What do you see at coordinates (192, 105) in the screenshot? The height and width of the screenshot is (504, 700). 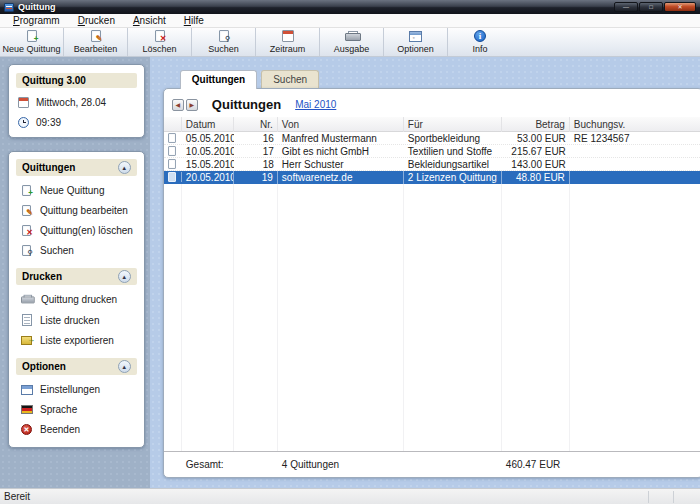 I see `next-period-button: ▶` at bounding box center [192, 105].